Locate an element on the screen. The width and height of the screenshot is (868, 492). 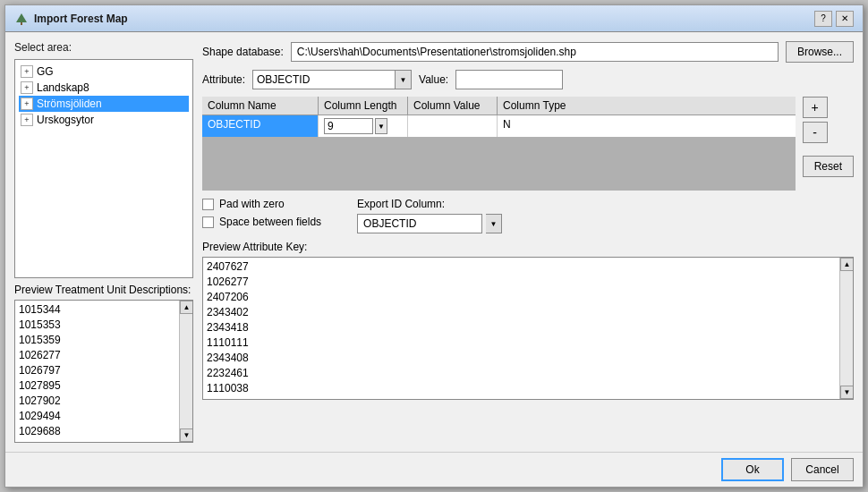
table-body-empty is located at coordinates (499, 164).